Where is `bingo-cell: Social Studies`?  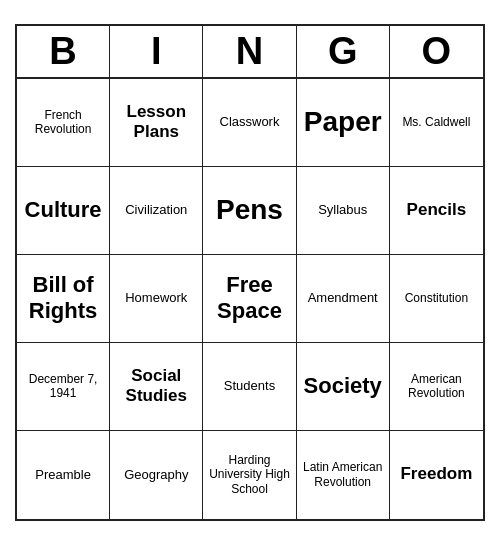
bingo-cell: Social Studies is located at coordinates (156, 387).